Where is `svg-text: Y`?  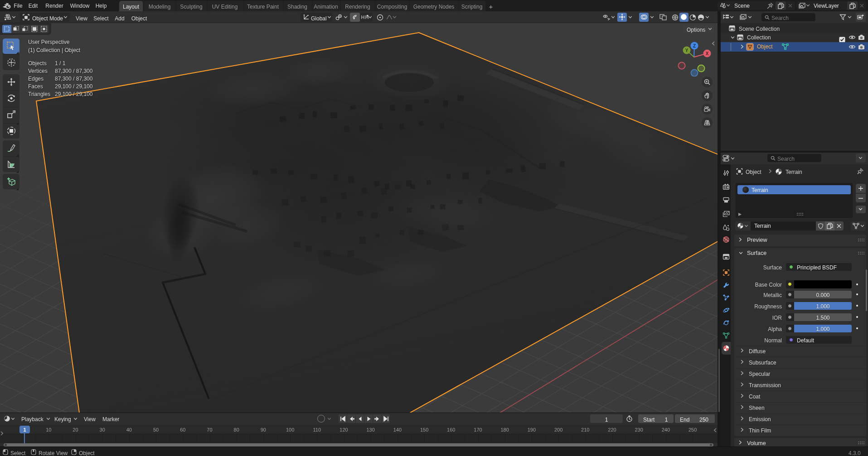 svg-text: Y is located at coordinates (687, 51).